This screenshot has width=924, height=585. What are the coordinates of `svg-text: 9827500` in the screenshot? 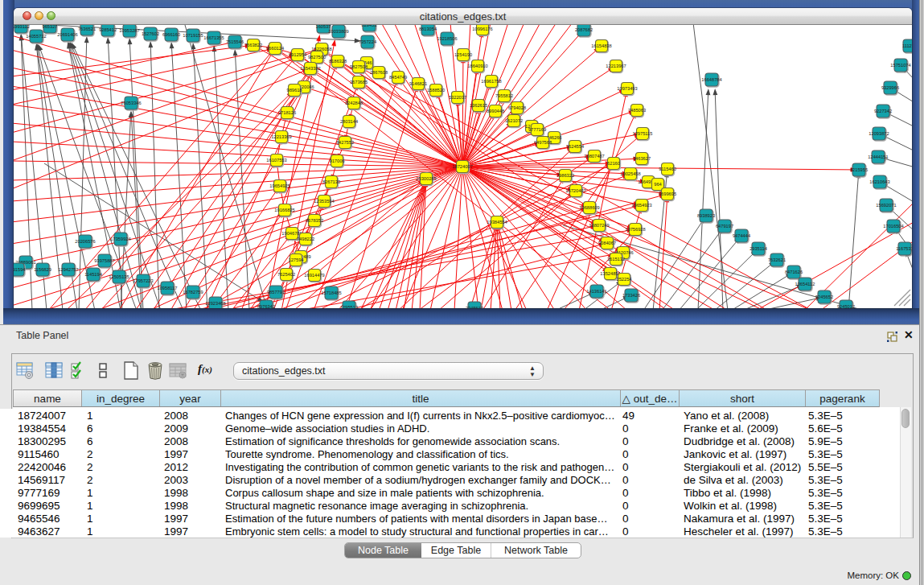 It's located at (317, 57).